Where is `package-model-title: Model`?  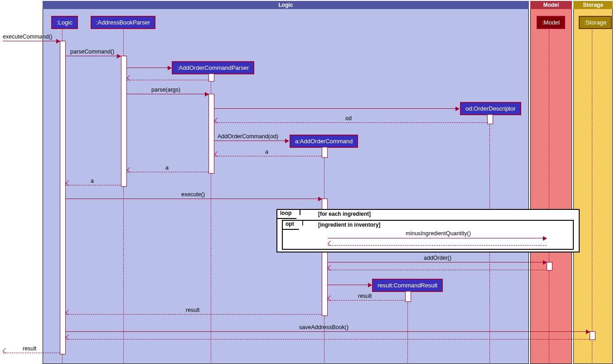 package-model-title: Model is located at coordinates (551, 5).